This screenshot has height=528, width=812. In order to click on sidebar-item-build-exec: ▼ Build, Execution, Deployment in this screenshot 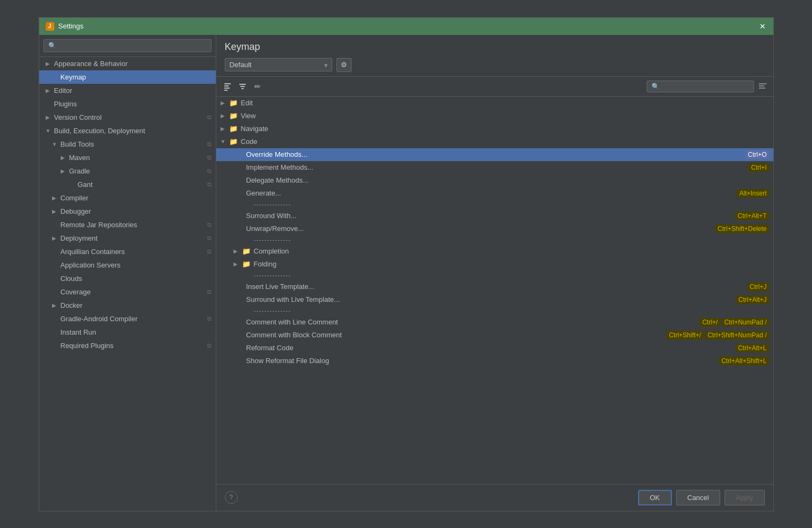, I will do `click(128, 131)`.